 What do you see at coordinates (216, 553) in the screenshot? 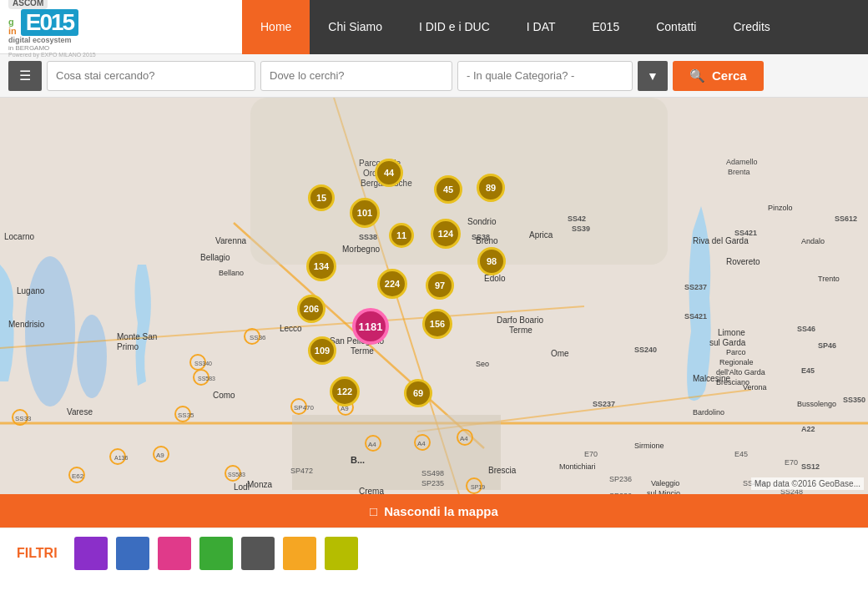
I see `filter-button-f4` at bounding box center [216, 553].